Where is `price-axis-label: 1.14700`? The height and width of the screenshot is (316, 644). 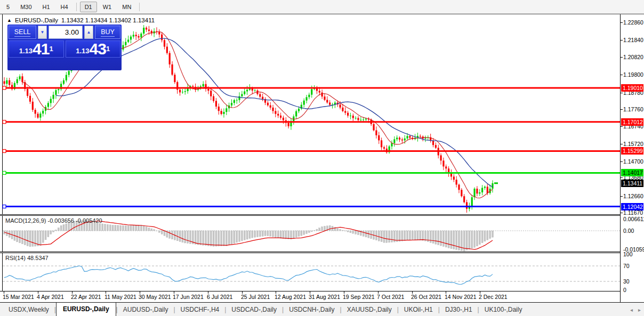 price-axis-label: 1.14700 is located at coordinates (633, 161).